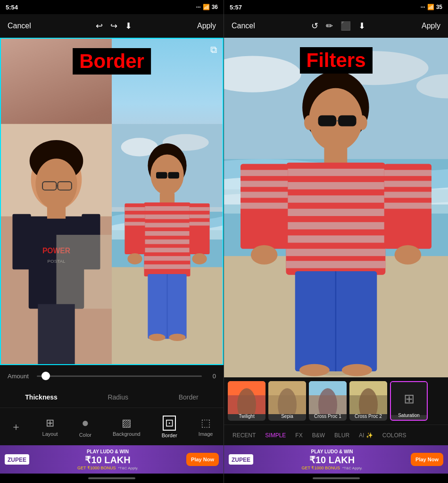 Image resolution: width=448 pixels, height=483 pixels. What do you see at coordinates (409, 399) in the screenshot?
I see `filter-saturation-preview: ⊞` at bounding box center [409, 399].